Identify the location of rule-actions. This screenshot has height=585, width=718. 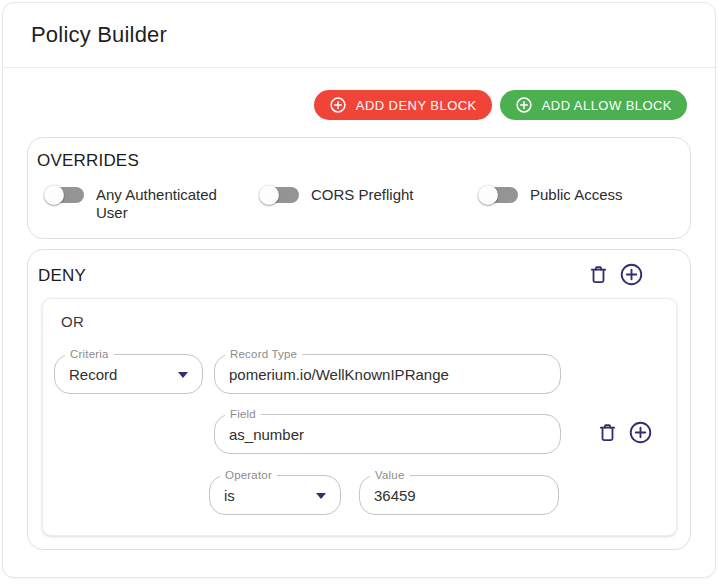
(624, 434).